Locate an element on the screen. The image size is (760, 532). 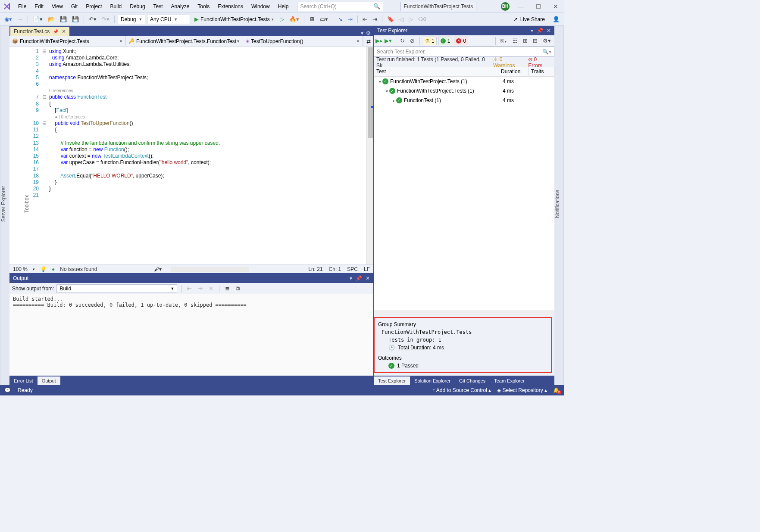
run-icon: ▶▾ is located at coordinates (388, 40).